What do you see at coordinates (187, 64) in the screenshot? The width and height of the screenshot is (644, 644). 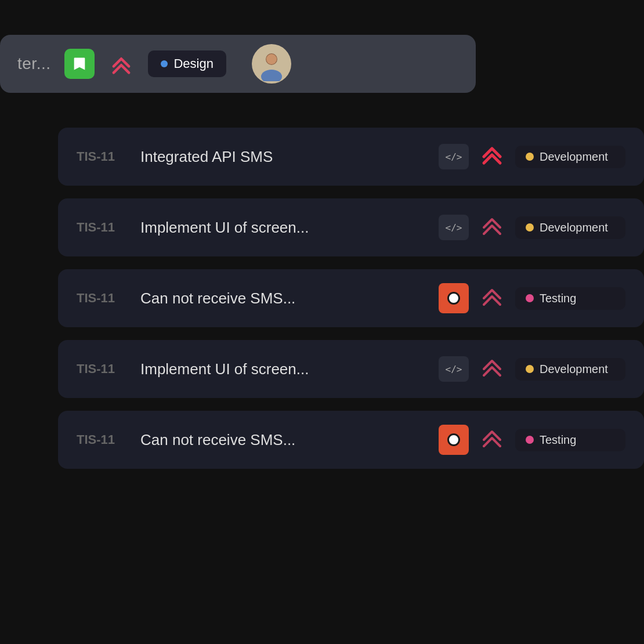 I see `design-badge: Design` at bounding box center [187, 64].